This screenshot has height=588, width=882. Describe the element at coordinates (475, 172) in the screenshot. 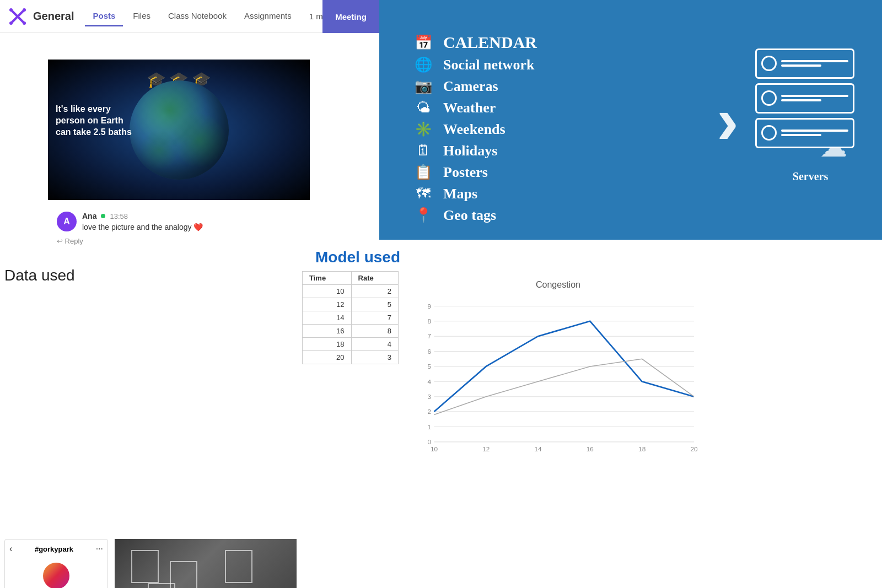

I see `info-item-posters: 📋 Posters` at that location.